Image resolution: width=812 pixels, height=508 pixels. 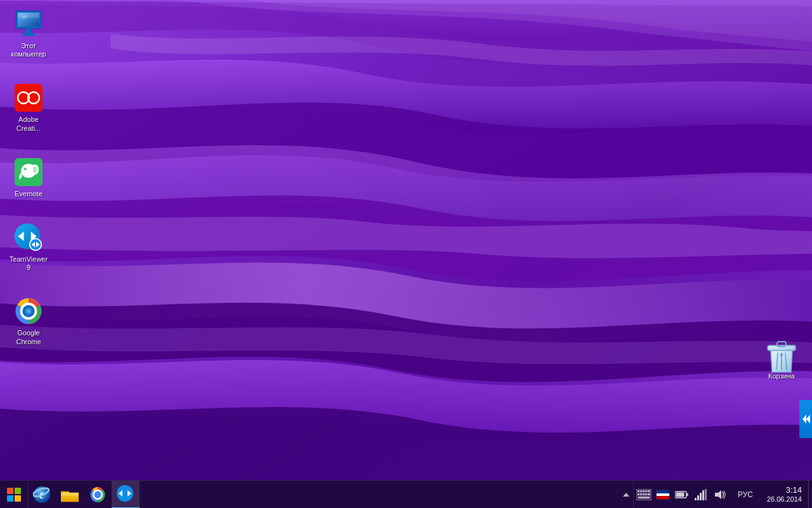 What do you see at coordinates (663, 495) in the screenshot?
I see `flag-svg` at bounding box center [663, 495].